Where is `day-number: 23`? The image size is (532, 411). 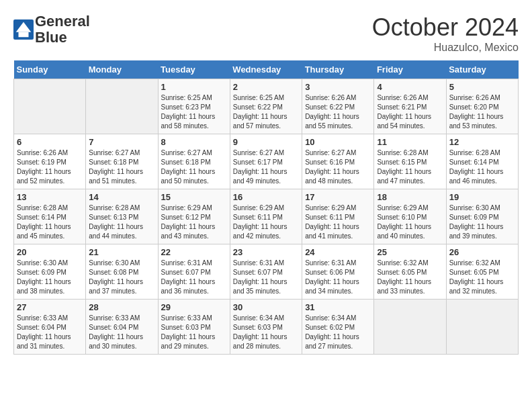
day-number: 23 is located at coordinates (266, 253).